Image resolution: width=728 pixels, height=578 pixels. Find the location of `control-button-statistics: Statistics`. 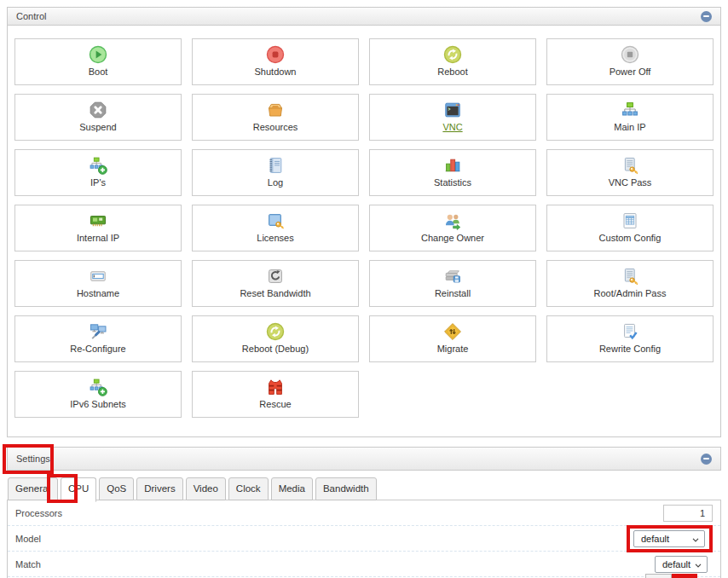

control-button-statistics: Statistics is located at coordinates (453, 172).